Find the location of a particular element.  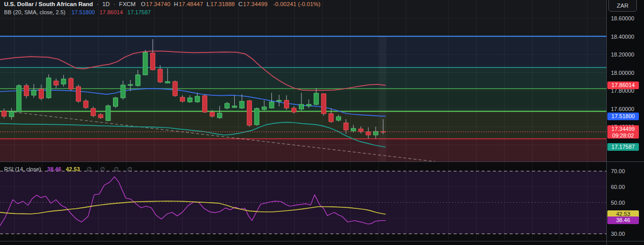

current-bar-highlight is located at coordinates (383, 99).